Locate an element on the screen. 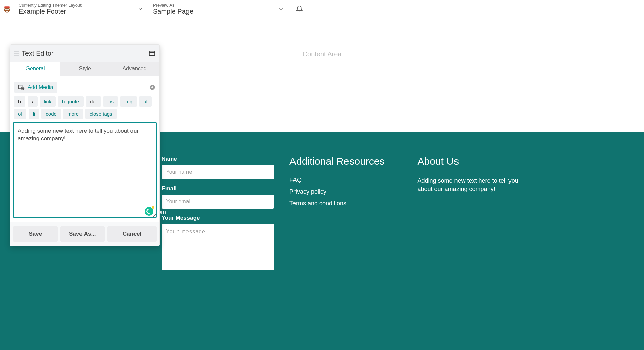 This screenshot has width=644, height=350. panel-actions: Save Save As... Cancel is located at coordinates (85, 234).